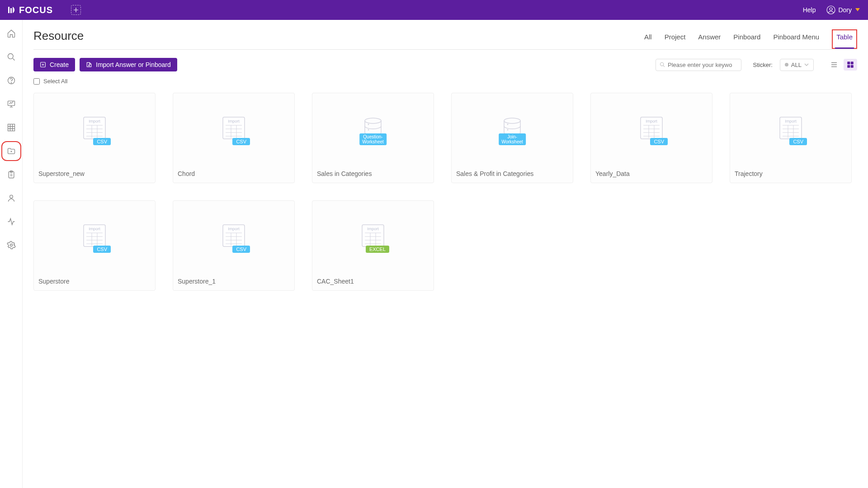  I want to click on create-button: Create, so click(54, 65).